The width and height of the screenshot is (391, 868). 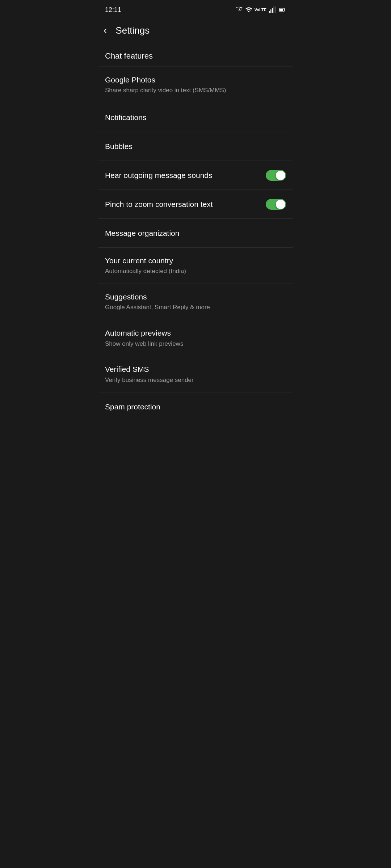 I want to click on hear-outgoing-toggle, so click(x=276, y=175).